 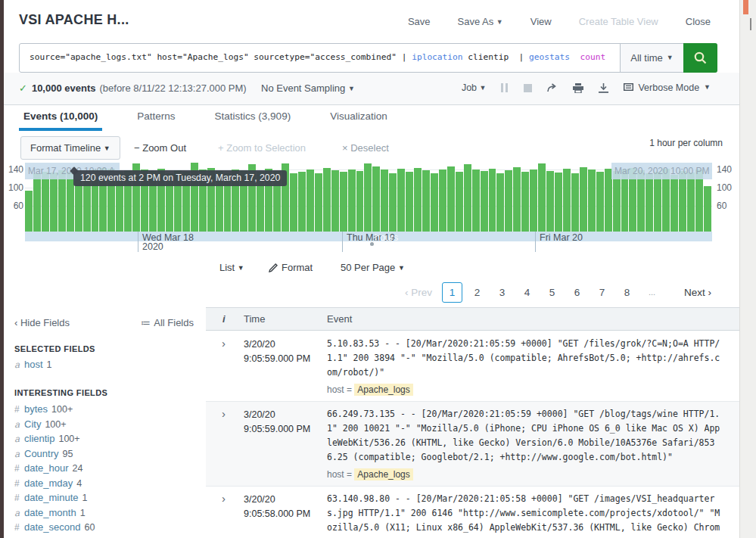 I want to click on create-table-view-button: Create Table View, so click(x=619, y=21).